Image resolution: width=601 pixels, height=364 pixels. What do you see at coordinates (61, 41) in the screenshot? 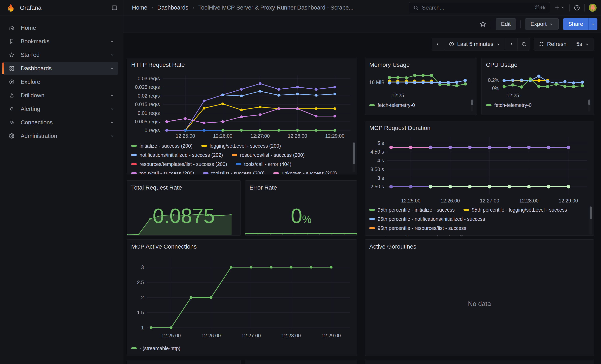
I see `sidebar-item-bookmarks: Bookmarks` at bounding box center [61, 41].